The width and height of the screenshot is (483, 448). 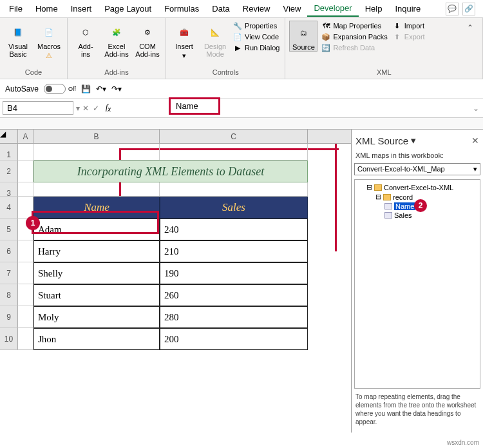 What do you see at coordinates (147, 39) in the screenshot?
I see `com-addins-button: ⚙ COM Add-ins` at bounding box center [147, 39].